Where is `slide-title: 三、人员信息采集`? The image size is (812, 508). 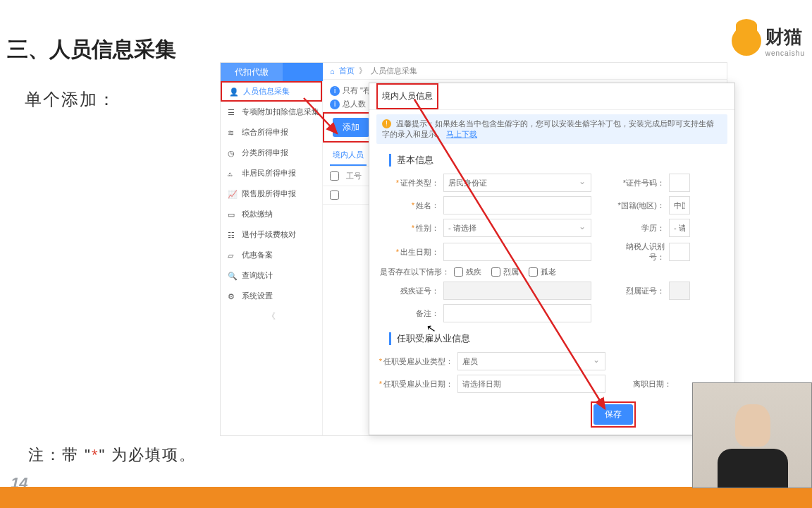
slide-title: 三、人员信息采集 is located at coordinates (92, 49).